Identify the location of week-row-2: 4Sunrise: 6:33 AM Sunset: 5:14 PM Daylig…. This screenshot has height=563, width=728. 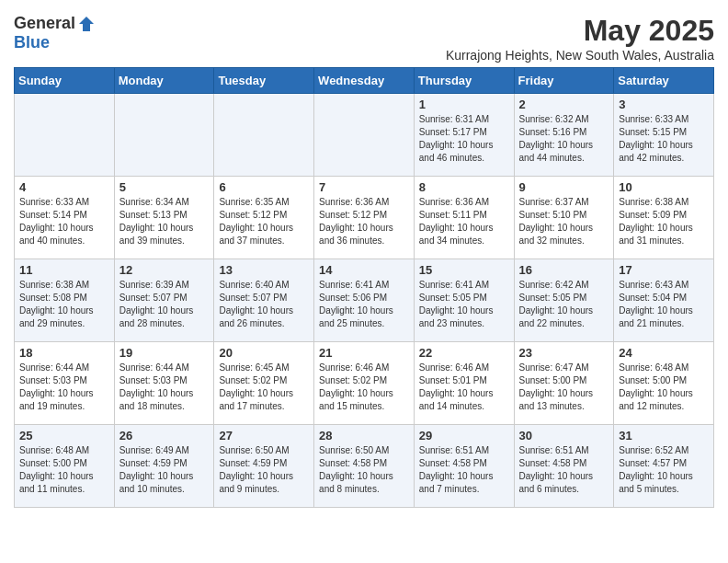
(364, 218).